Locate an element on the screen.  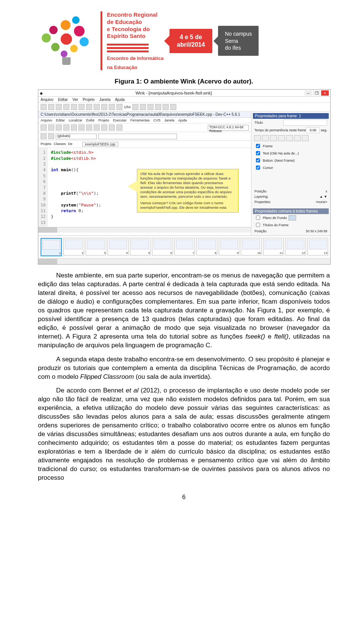
dc-new-icon is located at coordinates (44, 128).